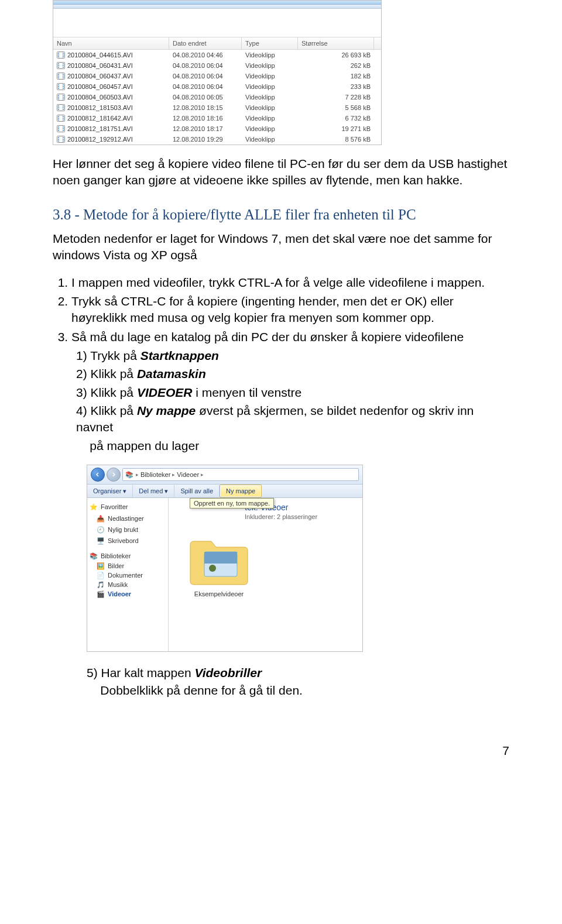 The height and width of the screenshot is (924, 562). I want to click on organize-button: Organiser ▾, so click(110, 492).